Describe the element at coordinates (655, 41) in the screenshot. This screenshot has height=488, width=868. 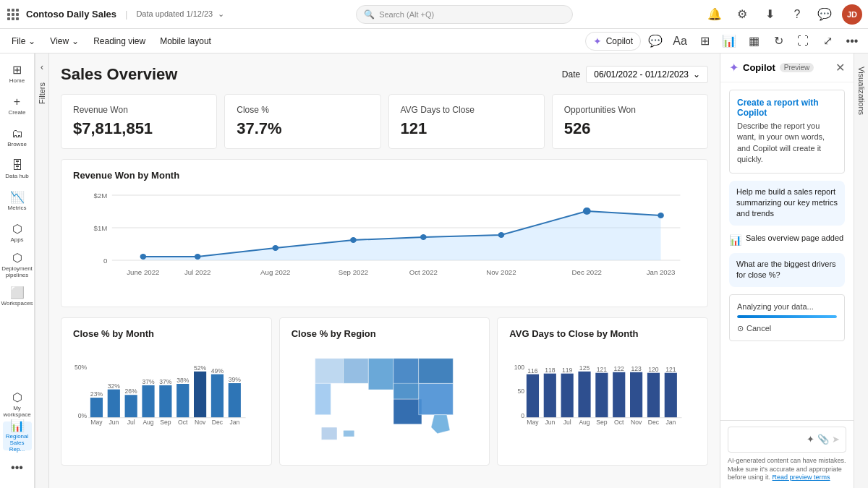
I see `comment-icon: 💬` at that location.